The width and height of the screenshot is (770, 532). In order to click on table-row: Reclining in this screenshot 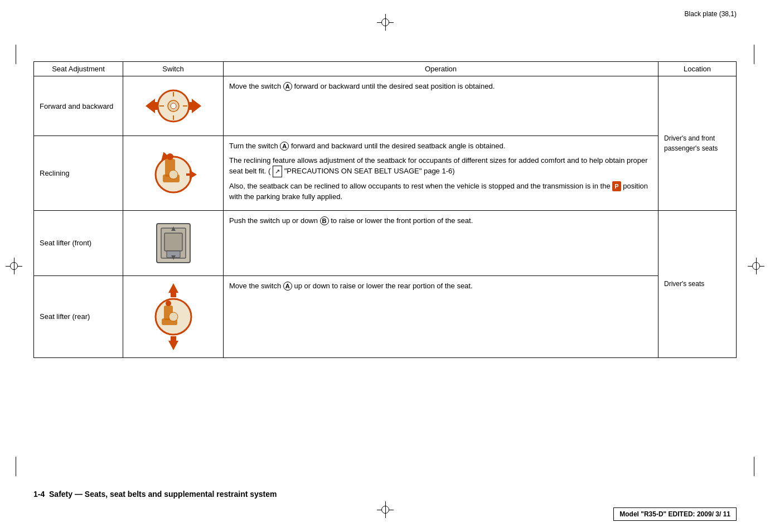, I will do `click(385, 173)`.